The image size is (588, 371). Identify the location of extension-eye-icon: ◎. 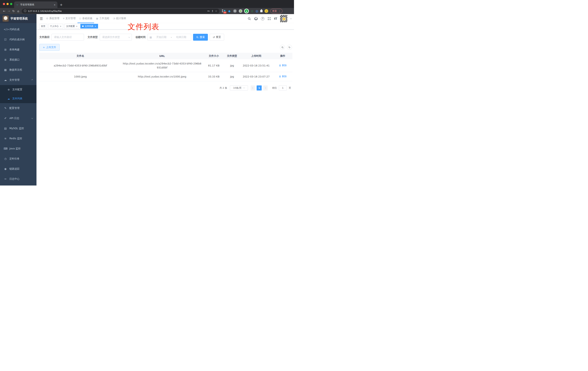
(257, 11).